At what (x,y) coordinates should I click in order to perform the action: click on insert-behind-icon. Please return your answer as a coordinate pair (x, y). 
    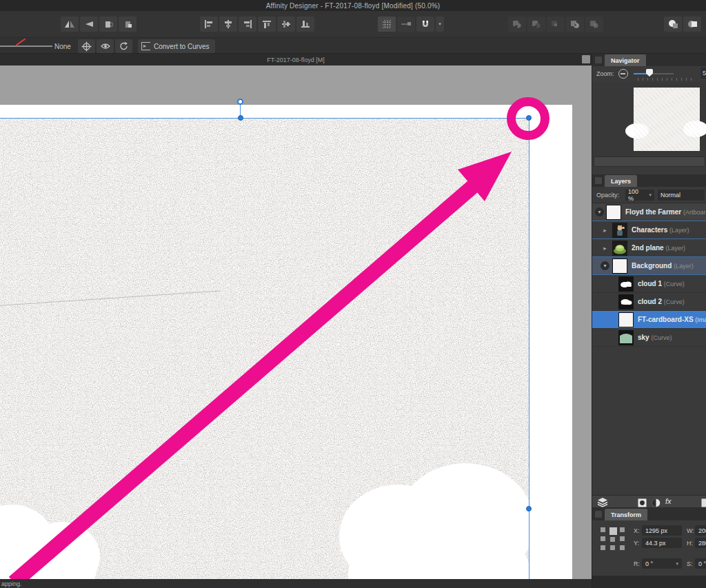
    Looking at the image, I should click on (673, 24).